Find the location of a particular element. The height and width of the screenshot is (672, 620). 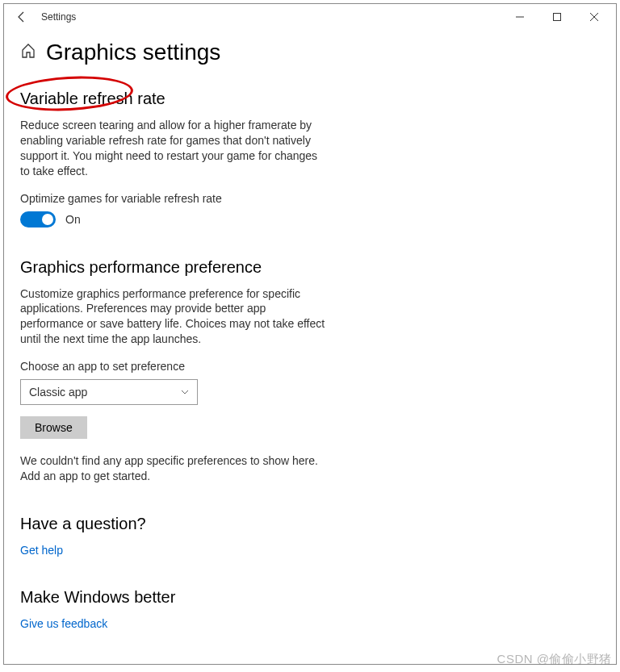

home-icon is located at coordinates (28, 52).